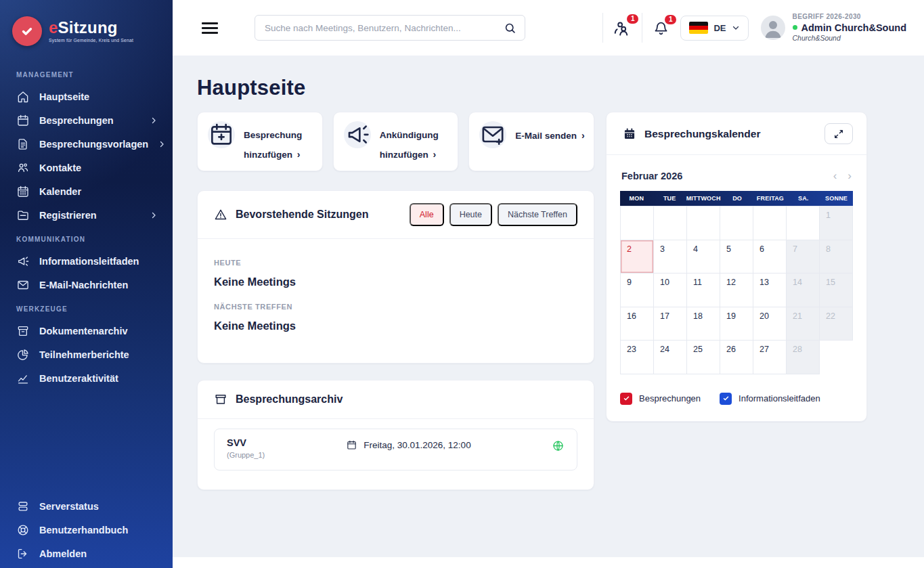 The height and width of the screenshot is (568, 924). What do you see at coordinates (87, 554) in the screenshot?
I see `sidebar-item-abmelden: Abmelden` at bounding box center [87, 554].